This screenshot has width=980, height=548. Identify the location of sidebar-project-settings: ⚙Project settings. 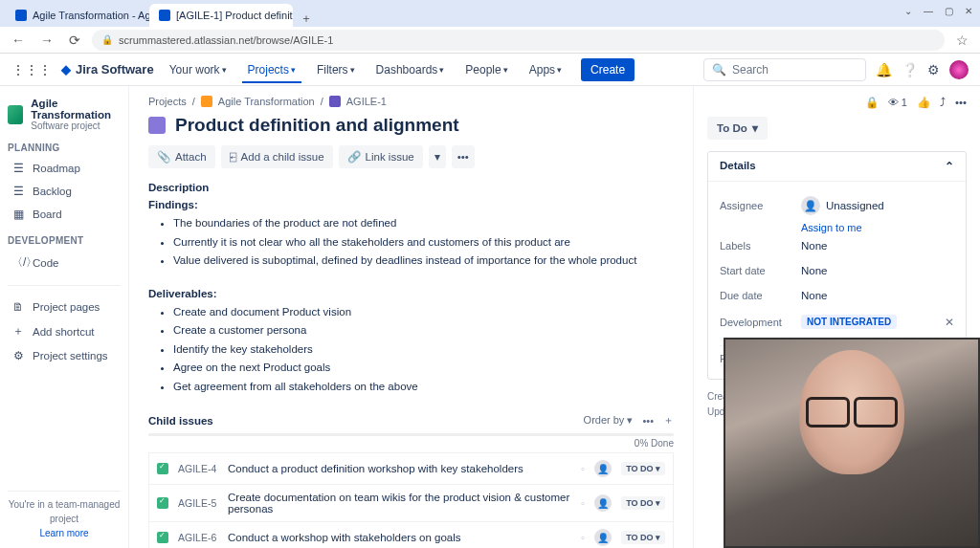
(64, 356).